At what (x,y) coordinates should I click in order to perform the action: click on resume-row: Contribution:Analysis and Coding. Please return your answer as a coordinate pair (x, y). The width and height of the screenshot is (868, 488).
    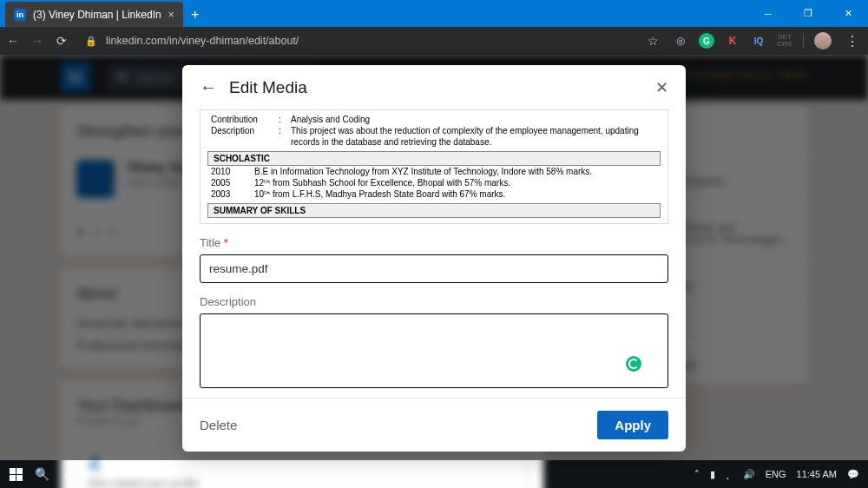
    Looking at the image, I should click on (434, 120).